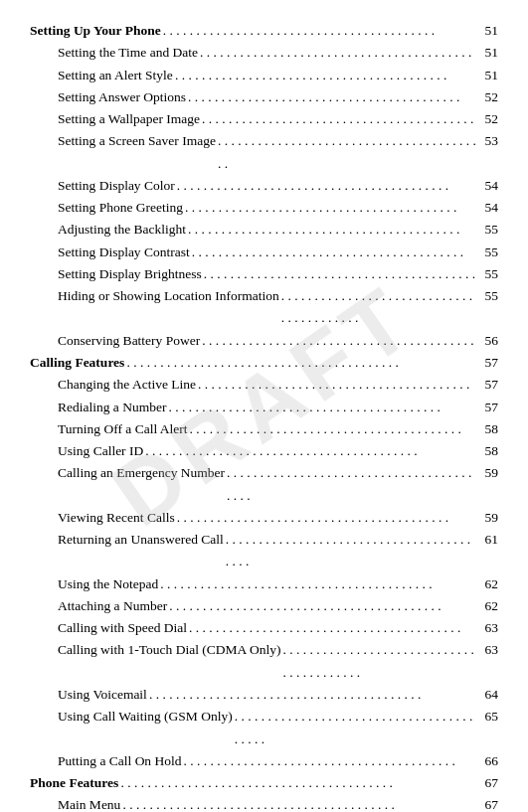 This screenshot has height=812, width=528. I want to click on toc-entry-setting-screen-saver: Setting a Screen Saver Image . . . . . .…, so click(264, 153).